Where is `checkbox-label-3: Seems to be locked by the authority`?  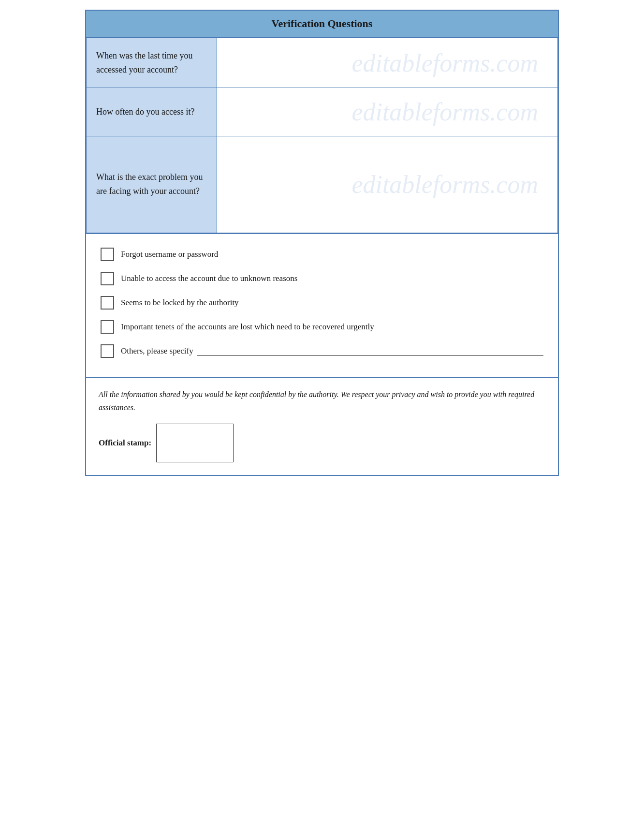
checkbox-label-3: Seems to be locked by the authority is located at coordinates (180, 303).